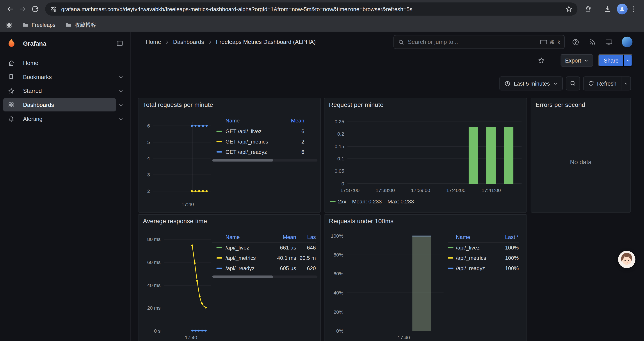 The image size is (644, 341). I want to click on panel-title: Total requests per minute, so click(178, 105).